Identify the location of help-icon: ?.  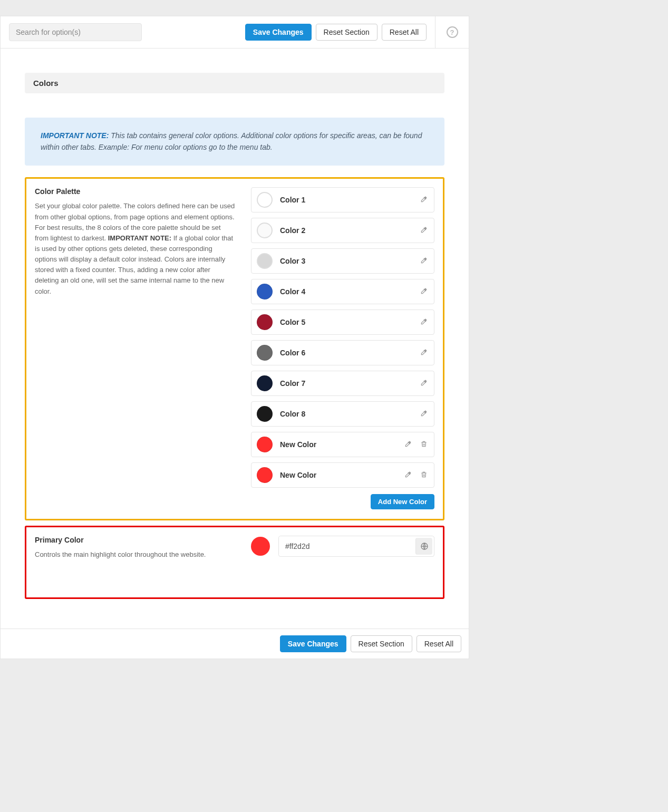
(452, 32).